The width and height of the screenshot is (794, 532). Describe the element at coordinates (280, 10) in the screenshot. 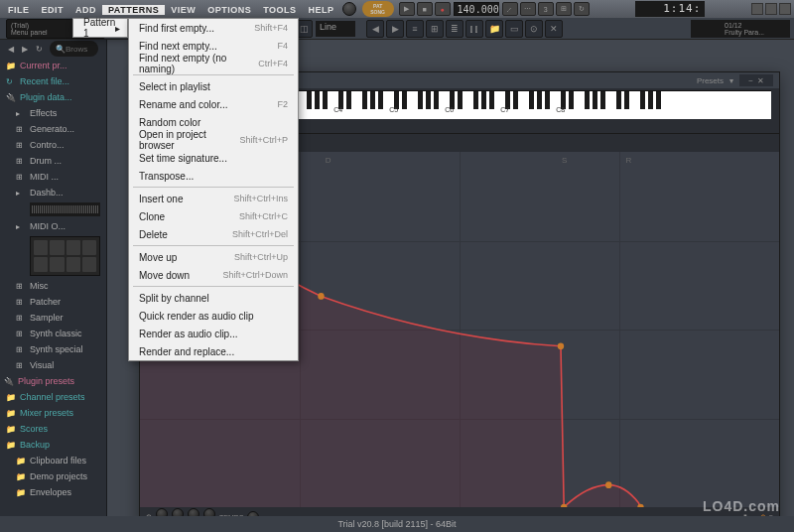

I see `menu-tools: TOOLS` at that location.